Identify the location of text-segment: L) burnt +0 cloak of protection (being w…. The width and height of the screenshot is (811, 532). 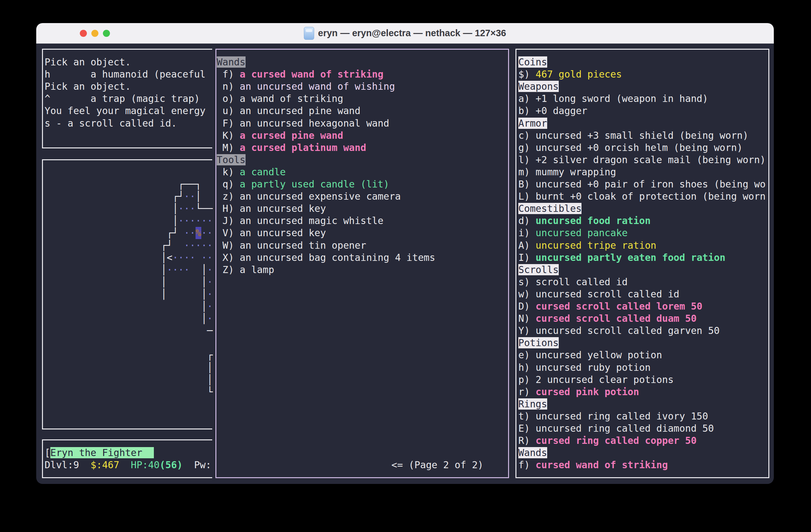
(642, 196).